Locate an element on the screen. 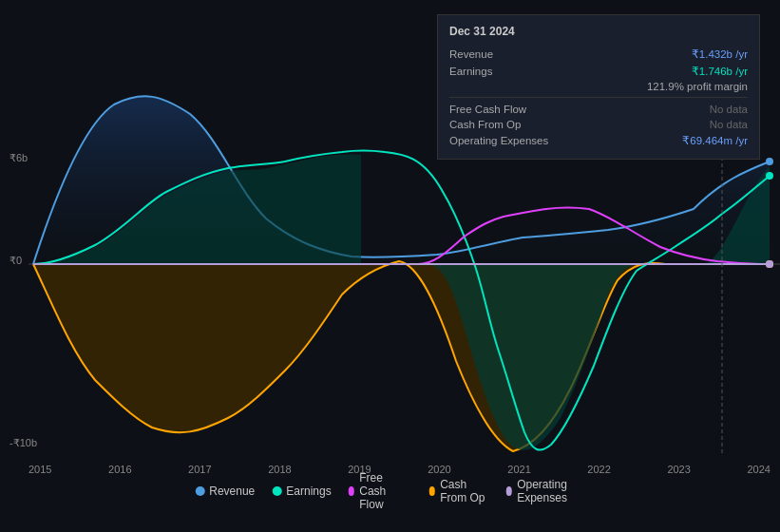  tooltip-value-fcf: No data is located at coordinates (729, 109).